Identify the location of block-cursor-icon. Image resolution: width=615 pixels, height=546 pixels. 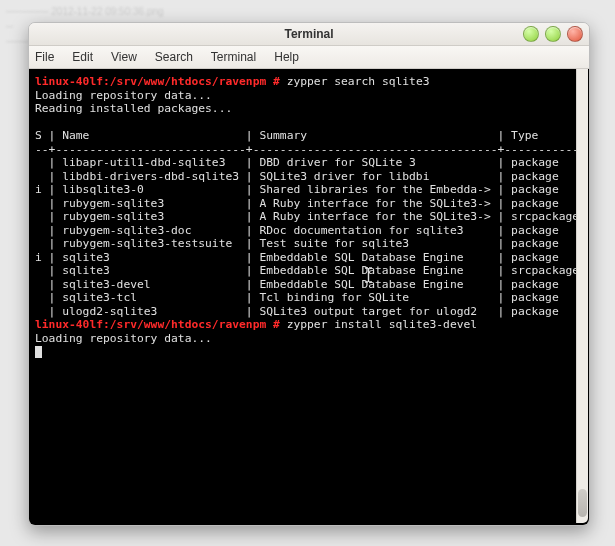
(38, 352).